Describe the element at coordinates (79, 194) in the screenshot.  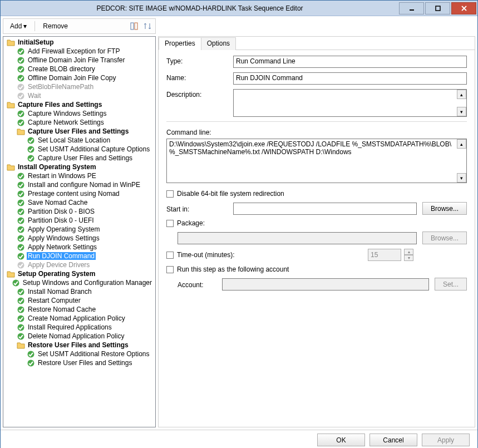
I see `tree-item: Prestage content using Nomad` at that location.